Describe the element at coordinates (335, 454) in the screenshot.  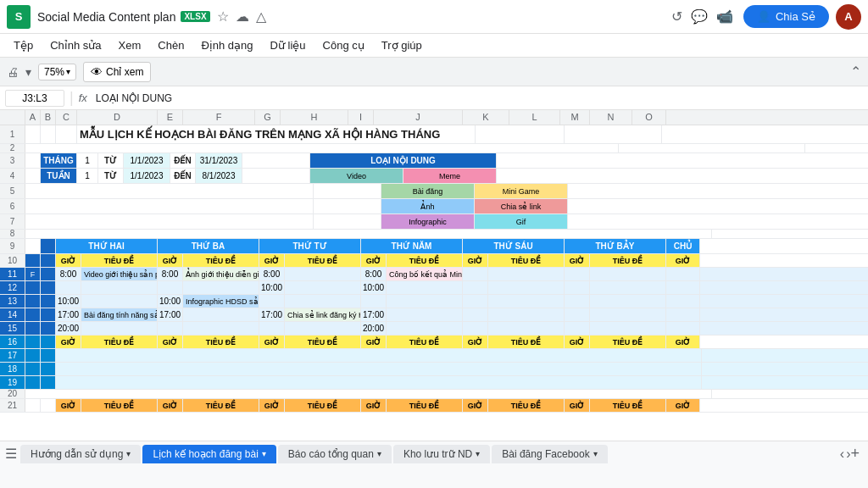
I see `tab-baocao: Báo cáo tổng quan ▾` at that location.